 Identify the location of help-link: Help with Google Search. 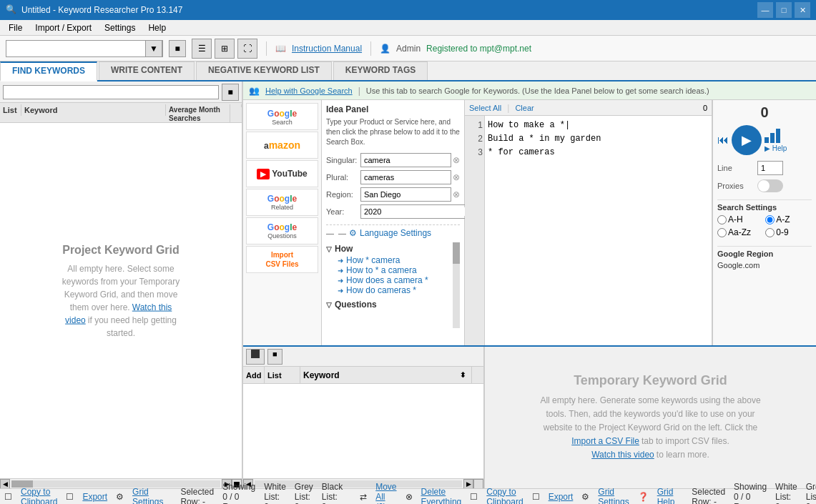
(309, 91).